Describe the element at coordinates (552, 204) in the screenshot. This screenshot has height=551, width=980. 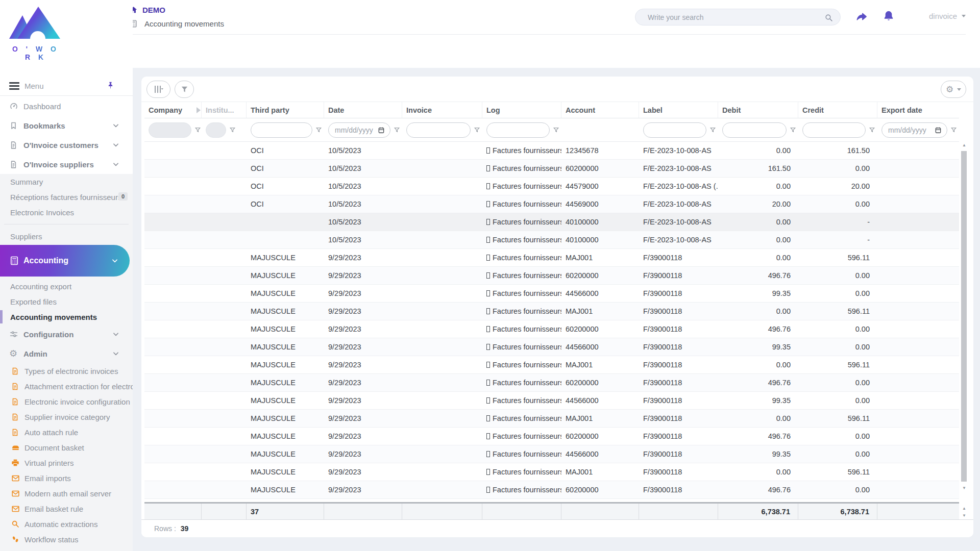
I see `table-row: OCI10/5/2023Factures fournisseurs4456900…` at that location.